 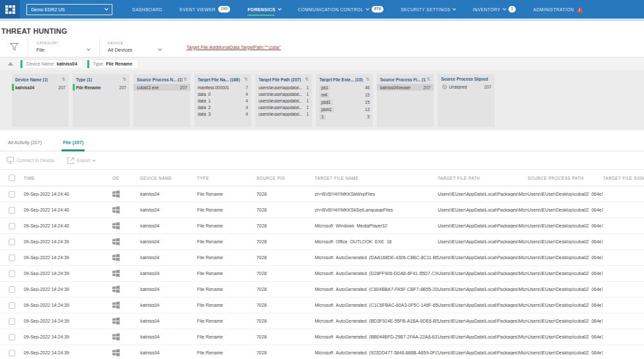 What do you see at coordinates (14, 47) in the screenshot?
I see `filter-funnel-icon` at bounding box center [14, 47].